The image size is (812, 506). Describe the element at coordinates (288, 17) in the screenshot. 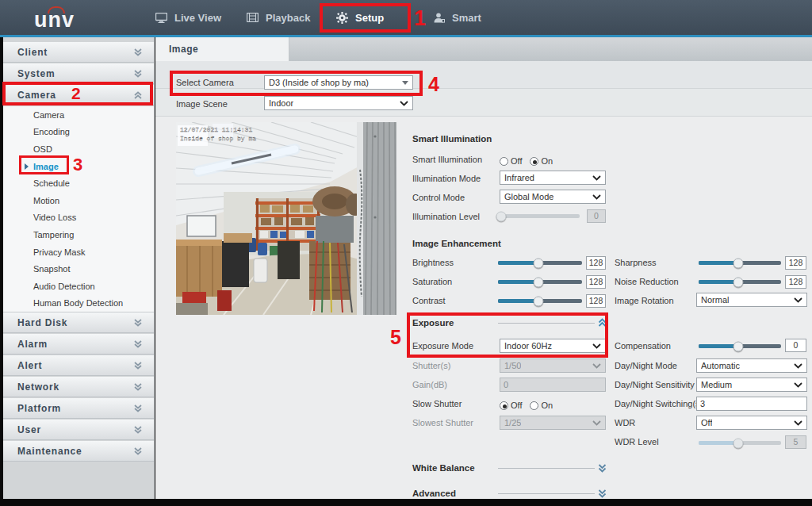

I see `nav-label-playback: Playback` at that location.